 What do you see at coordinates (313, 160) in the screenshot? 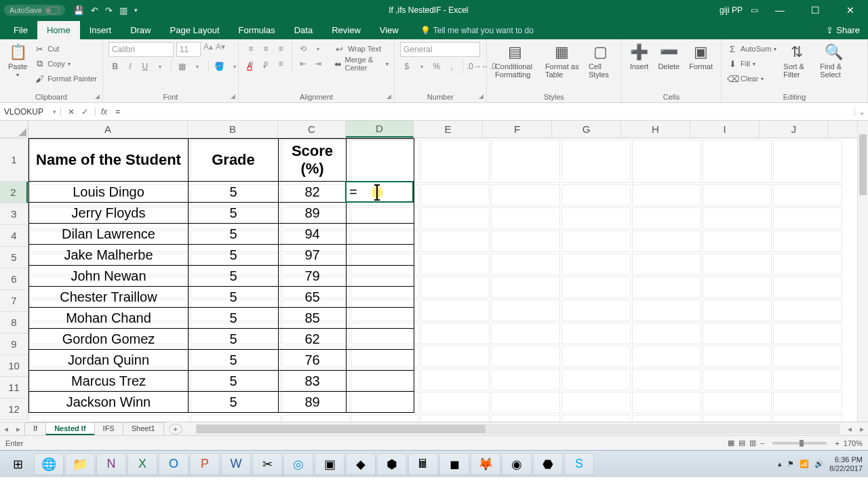
I see `header-cell: Score (%)` at bounding box center [313, 160].